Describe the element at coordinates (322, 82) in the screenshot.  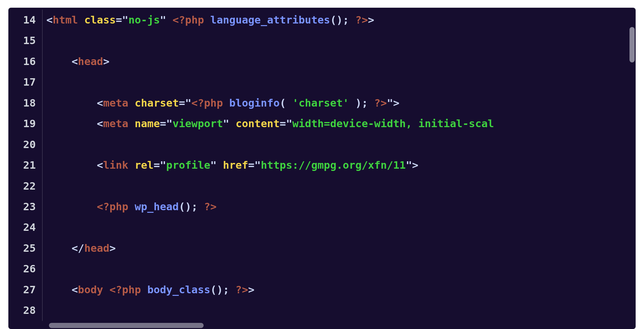
I see `code-line: 17` at that location.